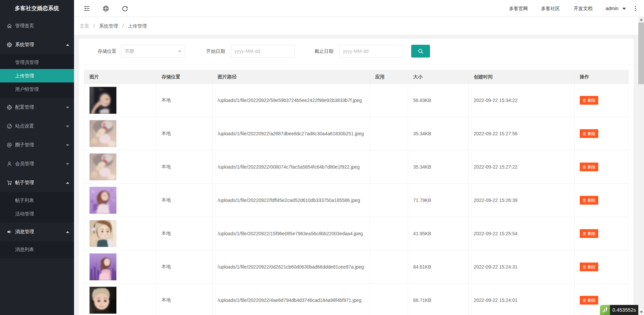 The width and height of the screenshot is (644, 315). I want to click on sidebar-item-circle: 圈子管理, so click(37, 145).